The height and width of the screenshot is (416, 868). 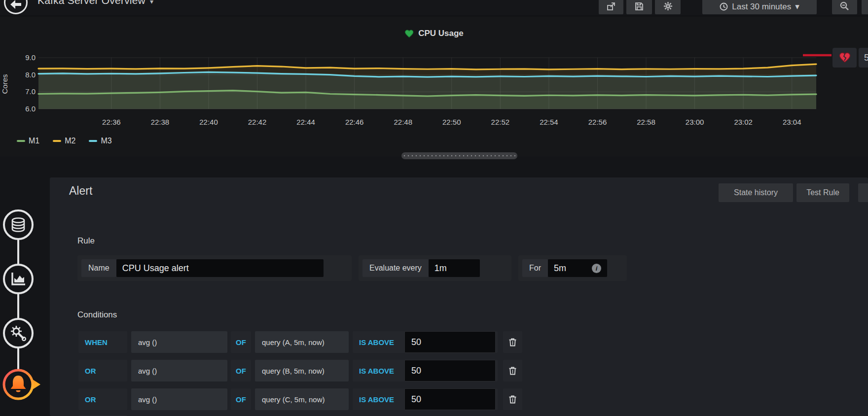 What do you see at coordinates (535, 268) in the screenshot?
I see `for-label: For` at bounding box center [535, 268].